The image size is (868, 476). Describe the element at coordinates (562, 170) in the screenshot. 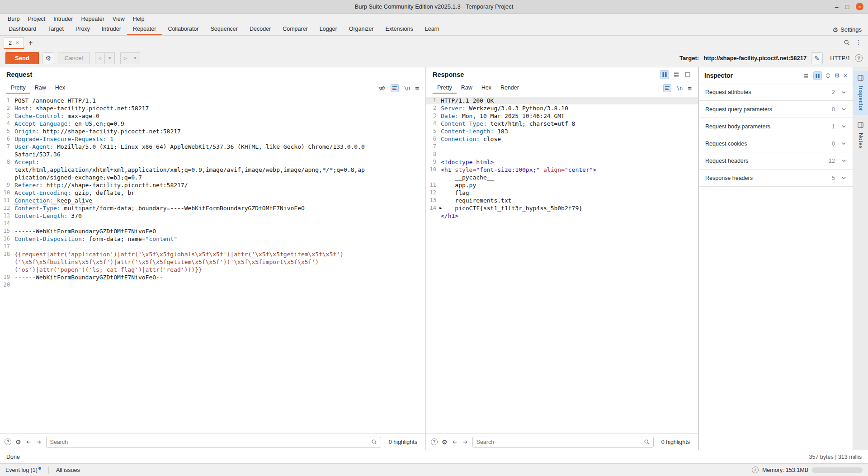

I see `code-line: 10<h1 style="font-size:100px;" align="ce…` at that location.